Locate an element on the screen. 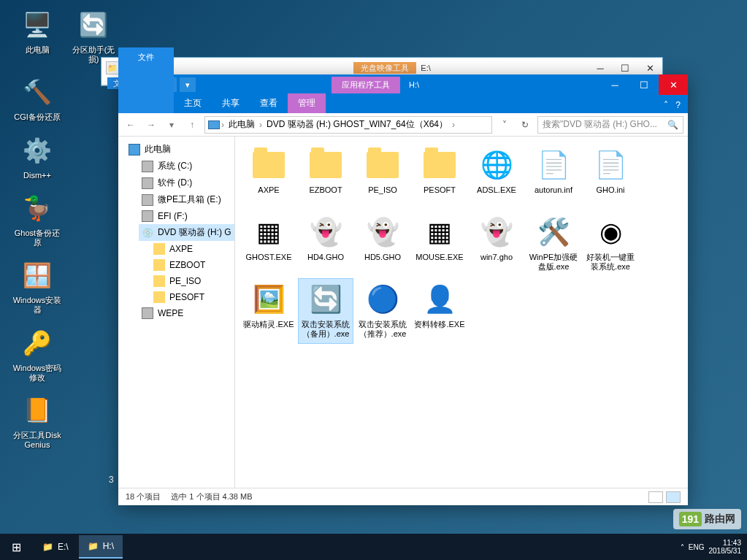 The height and width of the screenshot is (560, 747). desktop-icon-wininstall: 🪟Windows安装器 is located at coordinates (37, 286).